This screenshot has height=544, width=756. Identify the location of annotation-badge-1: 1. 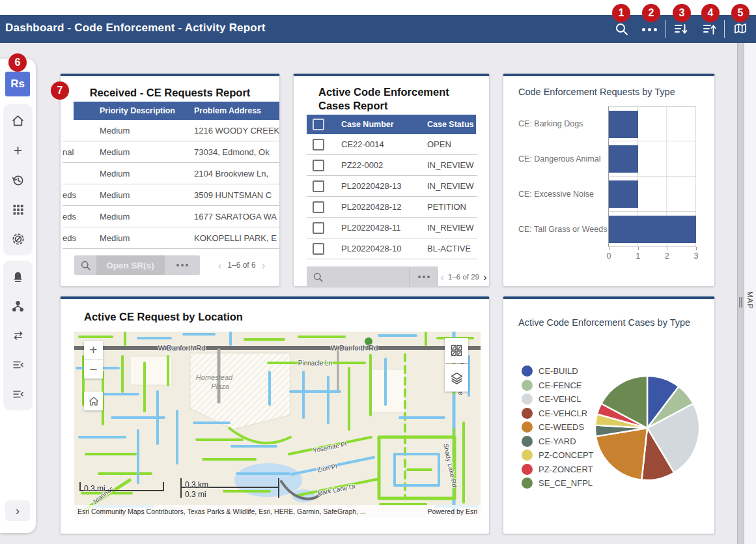
(621, 13).